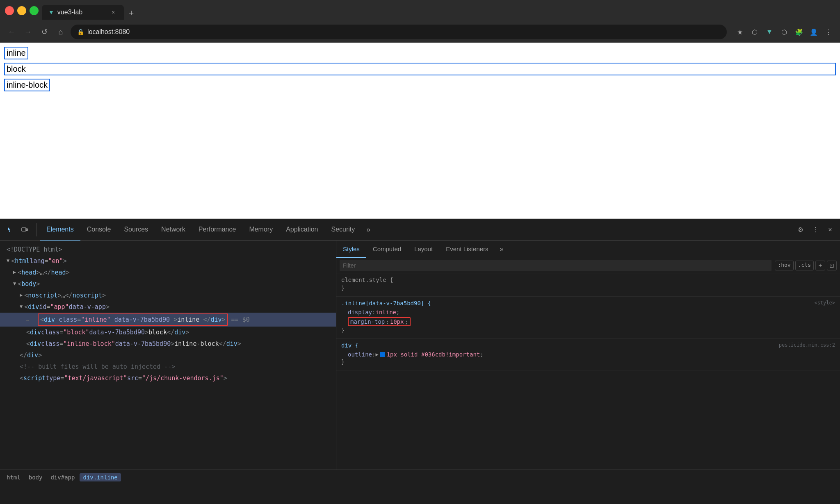 This screenshot has height=504, width=840. Describe the element at coordinates (805, 266) in the screenshot. I see `cls-filter: .cls` at that location.